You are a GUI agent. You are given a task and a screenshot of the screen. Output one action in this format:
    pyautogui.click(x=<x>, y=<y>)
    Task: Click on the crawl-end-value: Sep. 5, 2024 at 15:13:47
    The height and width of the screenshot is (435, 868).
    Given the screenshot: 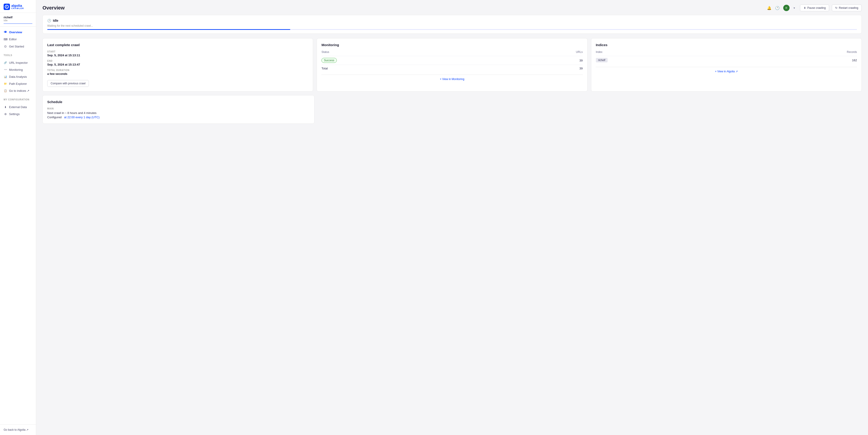 What is the action you would take?
    pyautogui.click(x=178, y=65)
    